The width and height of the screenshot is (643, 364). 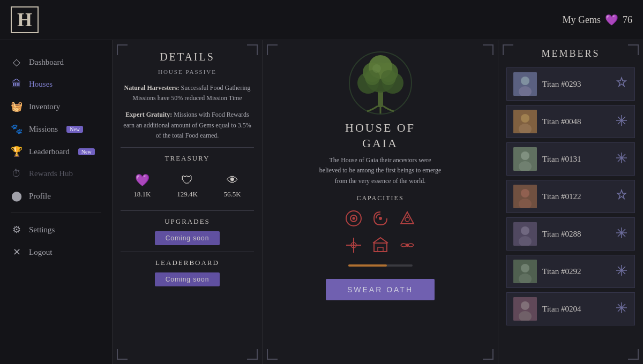 What do you see at coordinates (407, 245) in the screenshot?
I see `capacity-wings` at bounding box center [407, 245].